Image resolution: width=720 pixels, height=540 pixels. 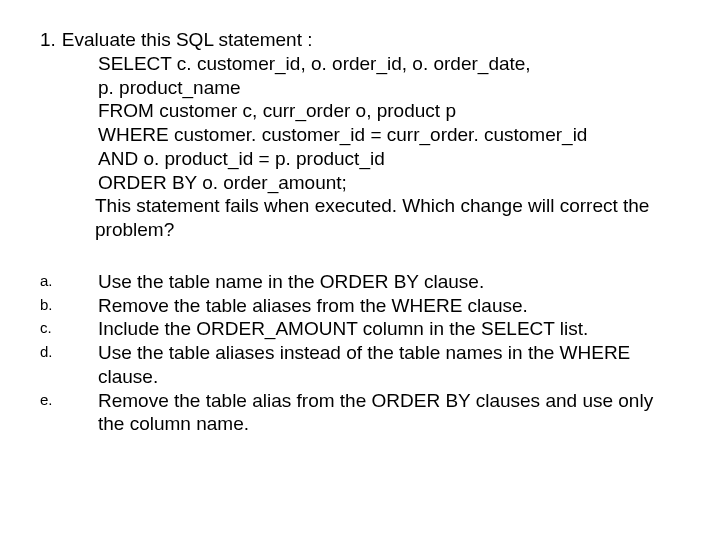 What do you see at coordinates (389, 365) in the screenshot?
I see `option-text: Use the table aliases instead of the tab…` at bounding box center [389, 365].